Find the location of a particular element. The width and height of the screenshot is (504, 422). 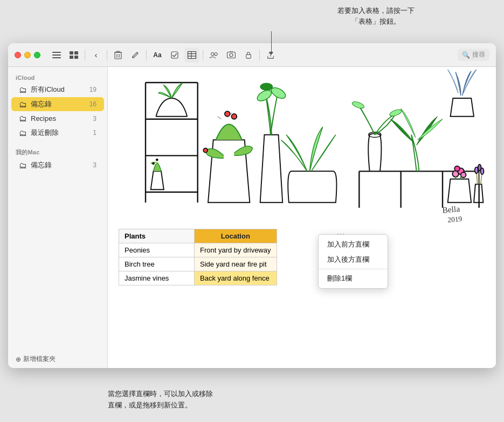

minimize-button is located at coordinates (27, 55).